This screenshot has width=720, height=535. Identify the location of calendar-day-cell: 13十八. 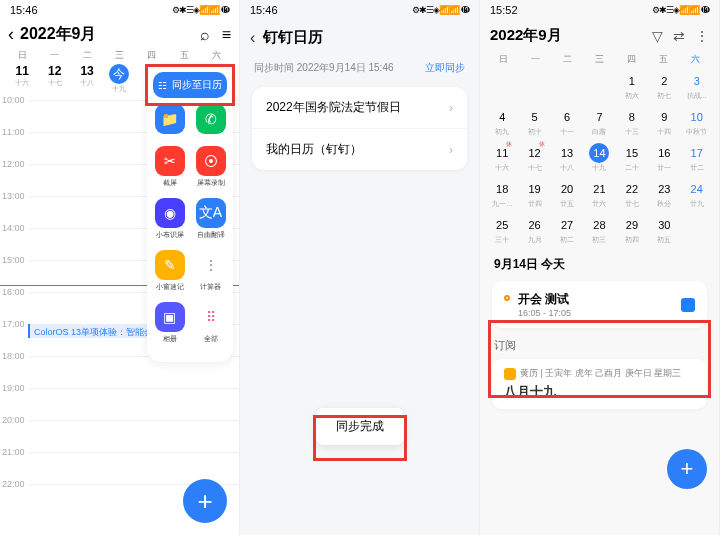
(567, 158).